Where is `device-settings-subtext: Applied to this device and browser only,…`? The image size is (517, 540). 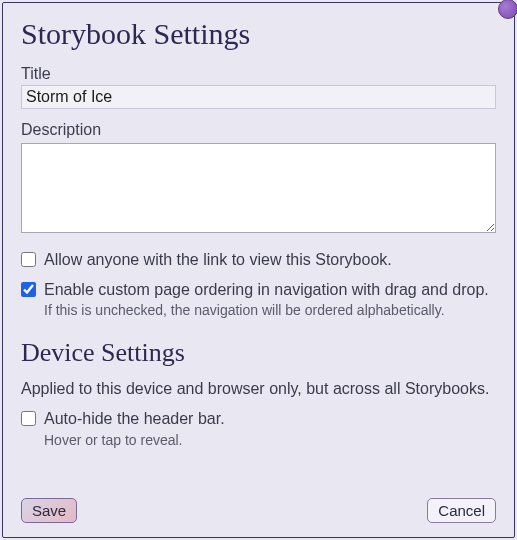 device-settings-subtext: Applied to this device and browser only,… is located at coordinates (258, 389).